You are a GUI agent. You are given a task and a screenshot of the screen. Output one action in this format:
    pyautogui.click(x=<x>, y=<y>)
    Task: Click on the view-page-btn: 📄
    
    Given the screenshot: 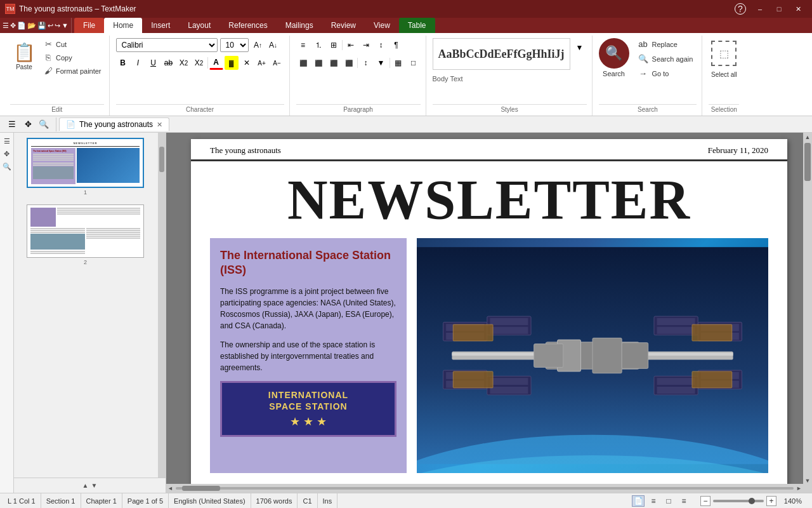 What is the action you would take?
    pyautogui.click(x=638, y=501)
    